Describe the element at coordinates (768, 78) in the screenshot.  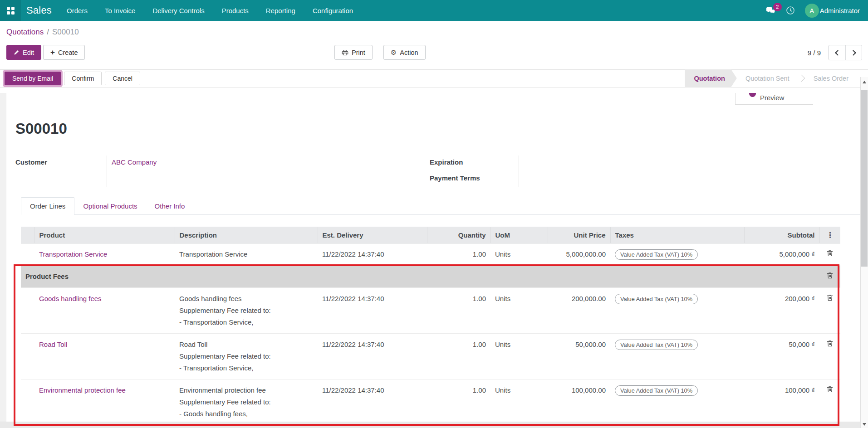
I see `step-quotation-sent: Quotation Sent` at that location.